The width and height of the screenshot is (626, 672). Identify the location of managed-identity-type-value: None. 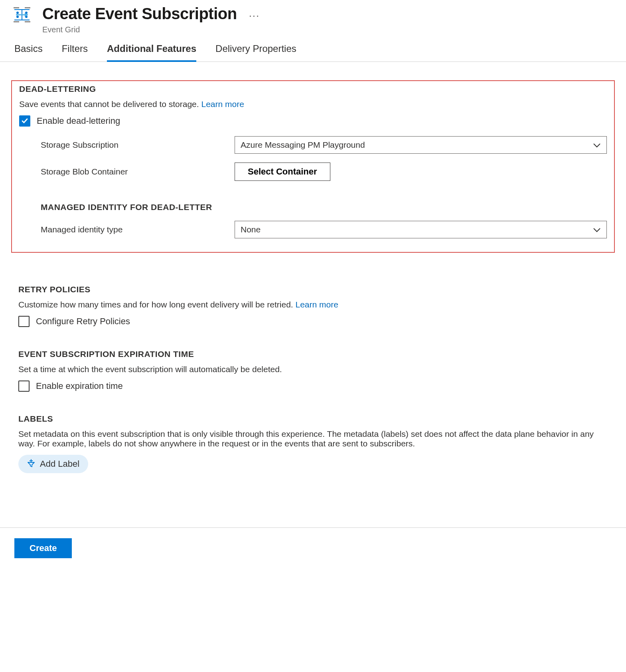
(251, 230).